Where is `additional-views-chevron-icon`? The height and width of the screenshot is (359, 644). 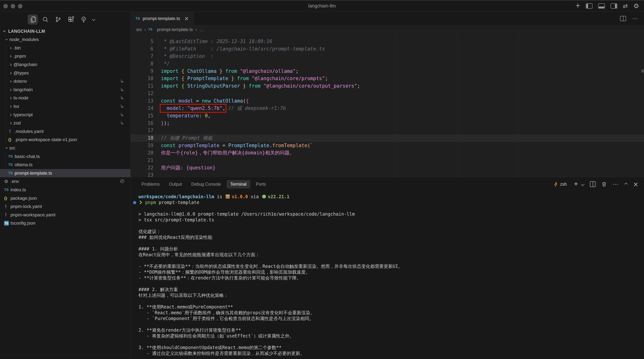 additional-views-chevron-icon is located at coordinates (94, 20).